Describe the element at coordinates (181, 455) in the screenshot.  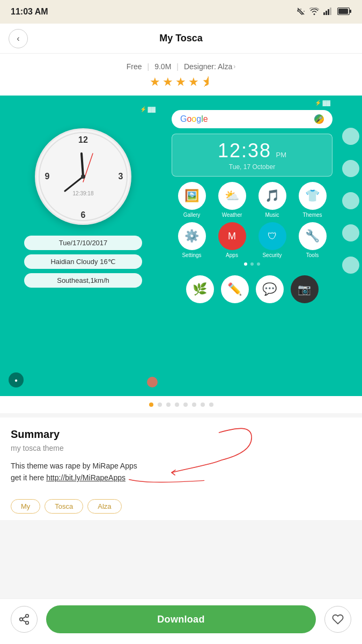
I see `summary-container: Summary my tosca theme This theme was ra…` at that location.